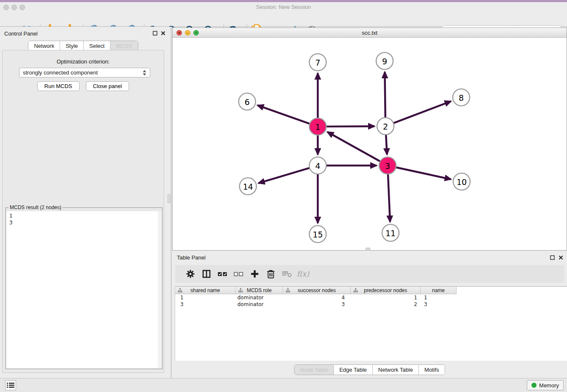 The image size is (567, 392). I want to click on cell-successor-nodes: 4, so click(317, 298).